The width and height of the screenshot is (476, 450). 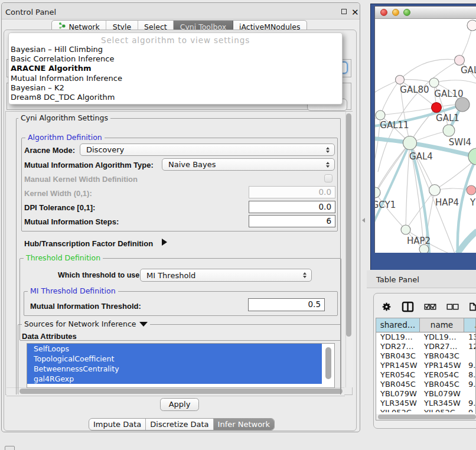 What do you see at coordinates (396, 12) in the screenshot?
I see `minimize-light-icon` at bounding box center [396, 12].